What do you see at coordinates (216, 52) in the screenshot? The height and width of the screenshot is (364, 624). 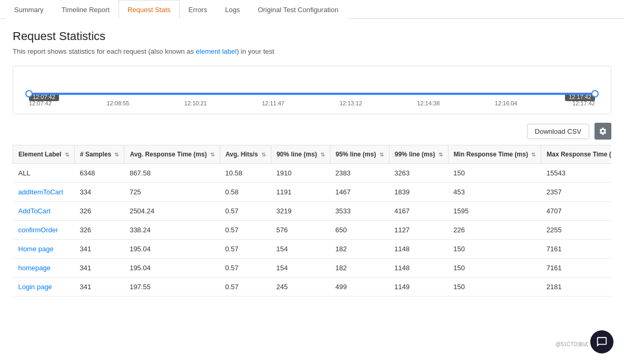 I see `subtitle-link: element label` at bounding box center [216, 52].